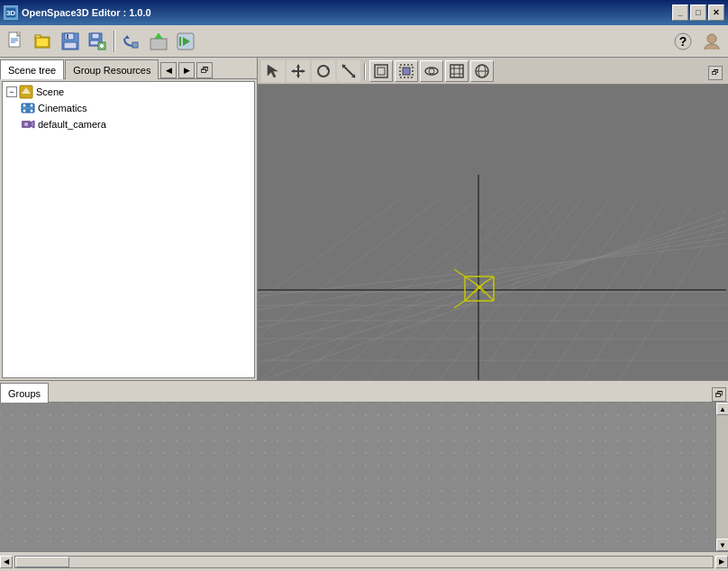  Describe the element at coordinates (77, 13) in the screenshot. I see `title-left: 3D OpenSpace3D Editor : 1.0.0` at that location.